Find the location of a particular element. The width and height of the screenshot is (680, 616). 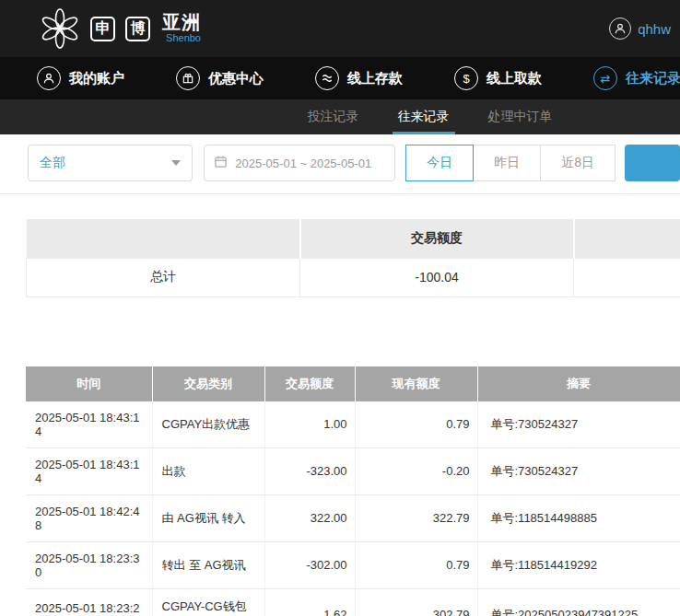

summary-total-value: -100.04 is located at coordinates (437, 277).